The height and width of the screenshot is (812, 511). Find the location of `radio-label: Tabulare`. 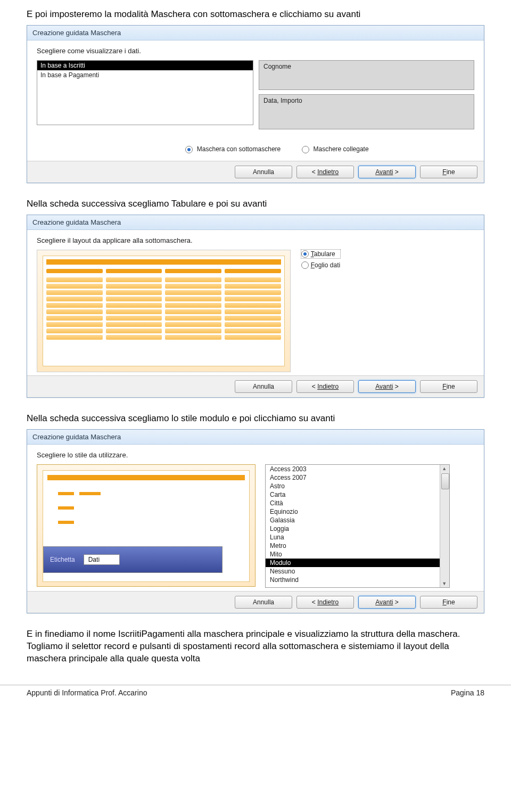

radio-label: Tabulare is located at coordinates (323, 254).